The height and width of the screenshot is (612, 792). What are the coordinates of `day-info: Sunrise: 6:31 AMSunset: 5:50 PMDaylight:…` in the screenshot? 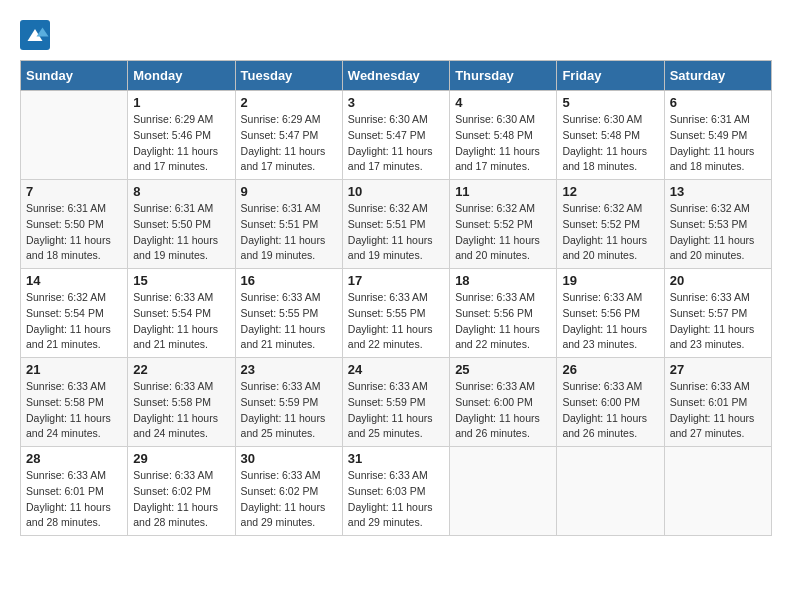 It's located at (74, 232).